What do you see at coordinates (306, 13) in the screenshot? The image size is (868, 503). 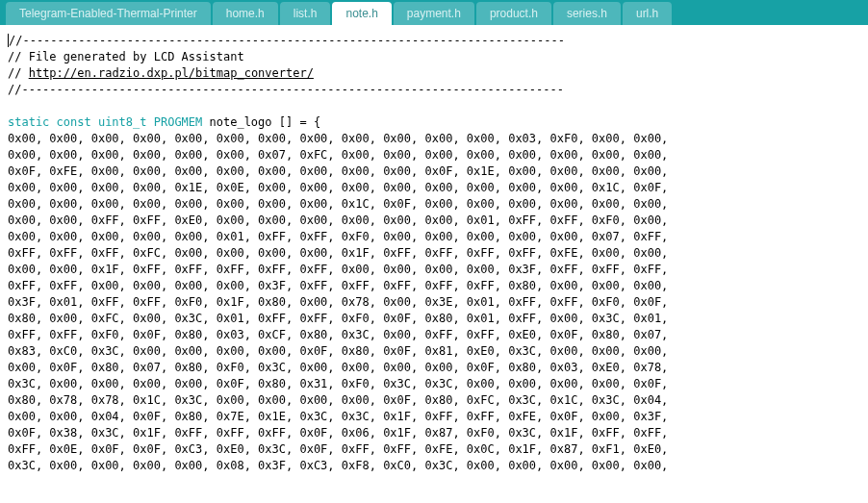 I see `tab-list-h: list.h` at bounding box center [306, 13].